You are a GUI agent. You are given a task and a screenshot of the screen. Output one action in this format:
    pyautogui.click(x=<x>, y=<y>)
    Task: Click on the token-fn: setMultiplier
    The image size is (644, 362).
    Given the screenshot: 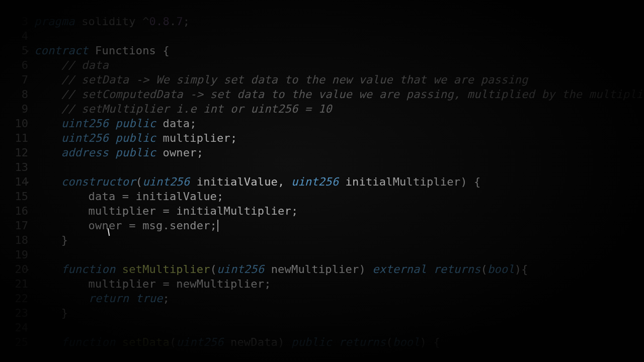 What is the action you would take?
    pyautogui.click(x=166, y=269)
    